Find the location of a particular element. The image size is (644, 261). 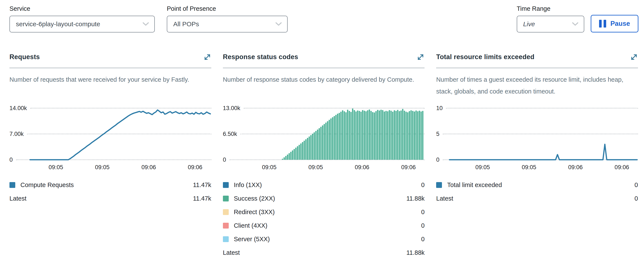

legend-label: Server (5XX) is located at coordinates (252, 239).